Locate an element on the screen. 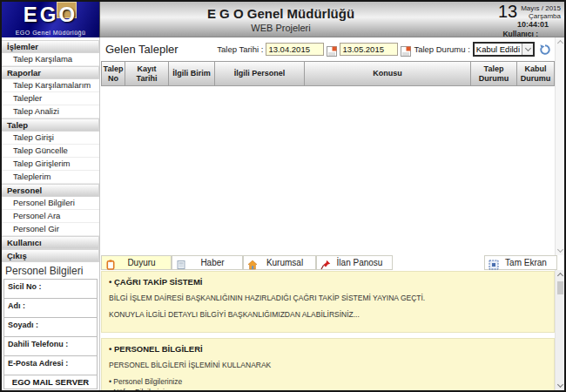  sidebar-item-personel-ara: Personel Ara is located at coordinates (51, 216).